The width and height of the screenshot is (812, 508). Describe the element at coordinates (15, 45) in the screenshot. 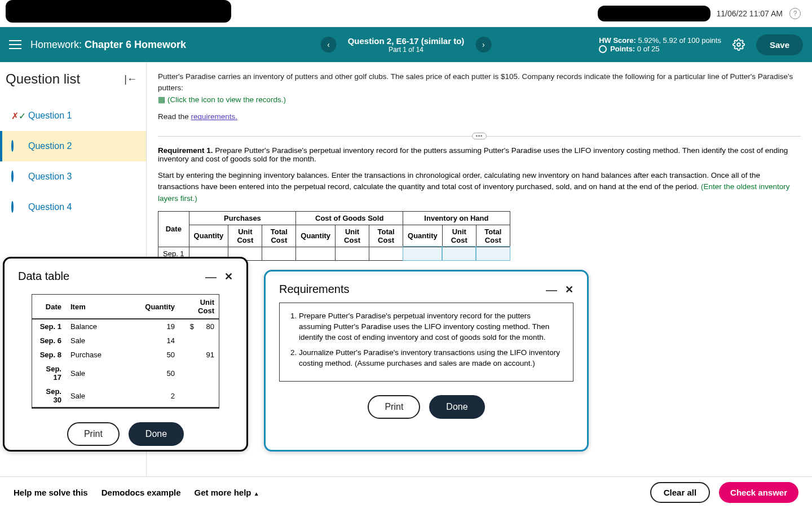

I see `menu-icon` at that location.